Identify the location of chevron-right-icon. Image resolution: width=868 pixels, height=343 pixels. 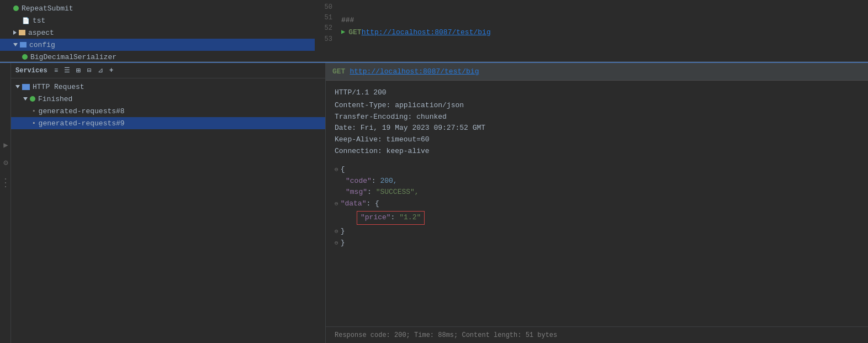
(15, 33).